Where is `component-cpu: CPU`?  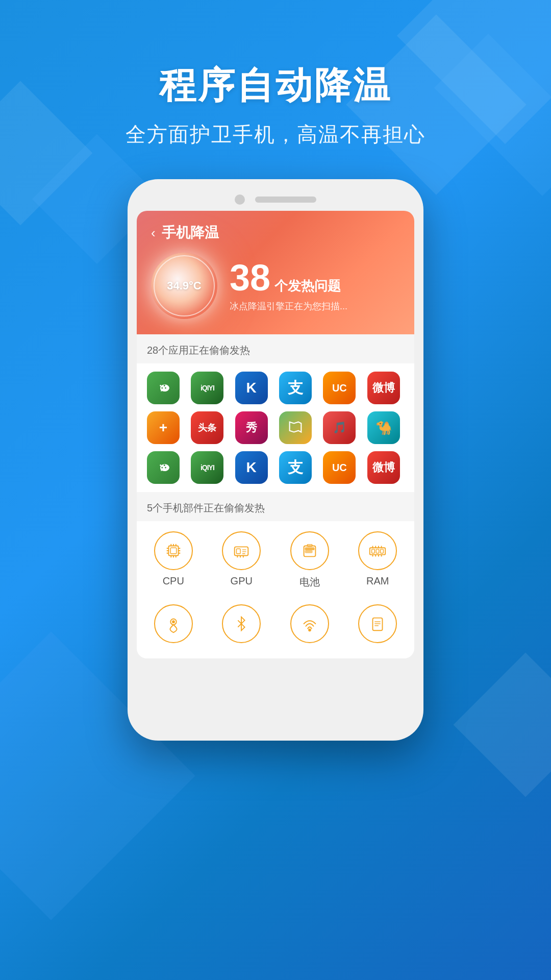
component-cpu: CPU is located at coordinates (173, 560).